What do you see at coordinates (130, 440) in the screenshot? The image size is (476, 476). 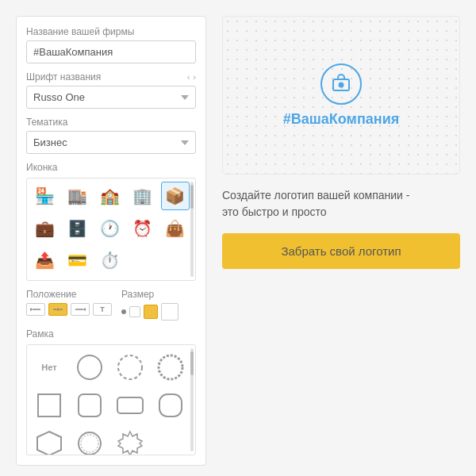 I see `frame-gear` at bounding box center [130, 440].